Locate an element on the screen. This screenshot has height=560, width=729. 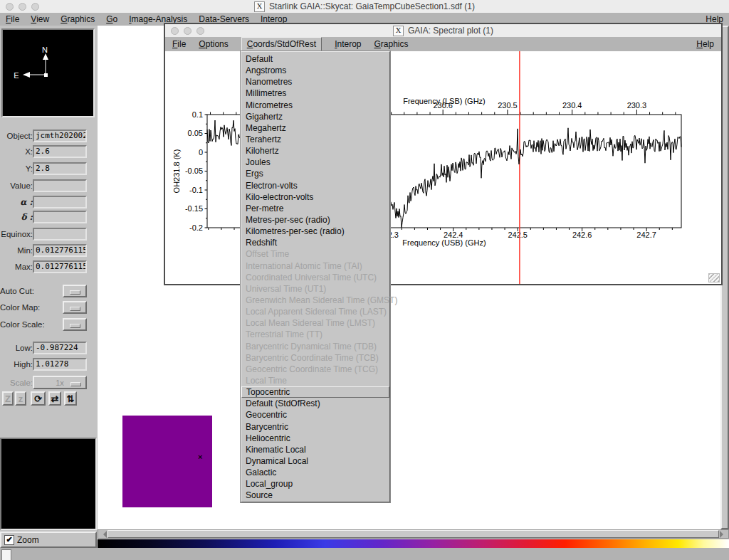
delta-field is located at coordinates (60, 217).